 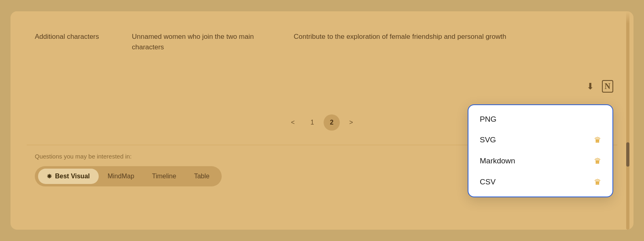 What do you see at coordinates (451, 42) in the screenshot?
I see `cell-contribution: Contribute to the exploration of female …` at bounding box center [451, 42].